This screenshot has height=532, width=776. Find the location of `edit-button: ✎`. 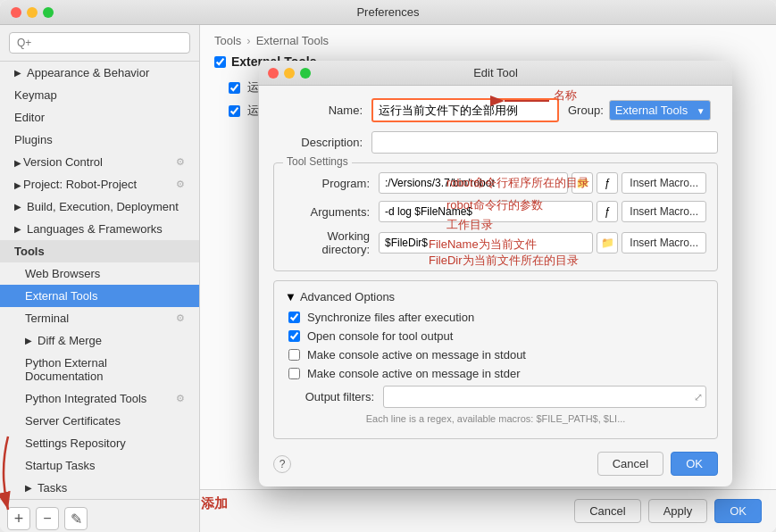

edit-button: ✎ is located at coordinates (76, 519).